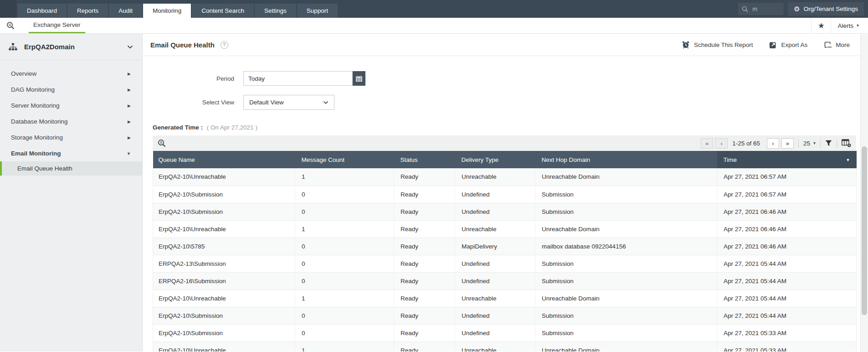 The width and height of the screenshot is (868, 352). Describe the element at coordinates (765, 9) in the screenshot. I see `nav-search-input` at that location.